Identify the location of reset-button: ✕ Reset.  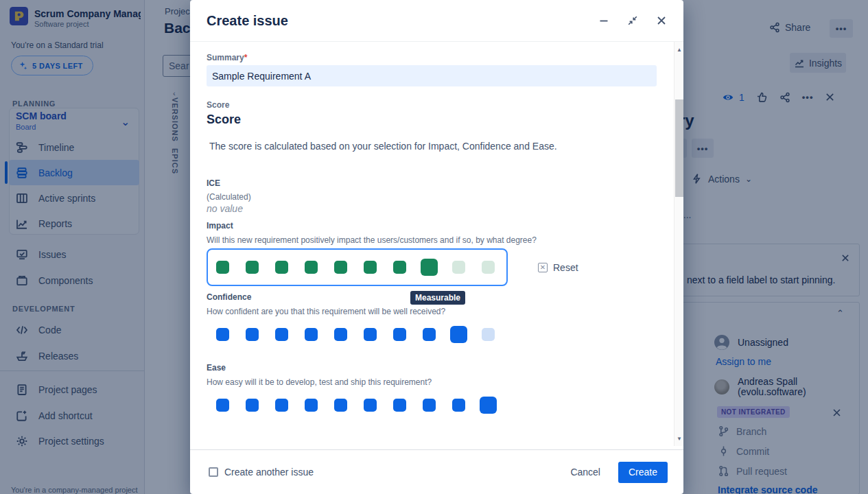
(559, 268).